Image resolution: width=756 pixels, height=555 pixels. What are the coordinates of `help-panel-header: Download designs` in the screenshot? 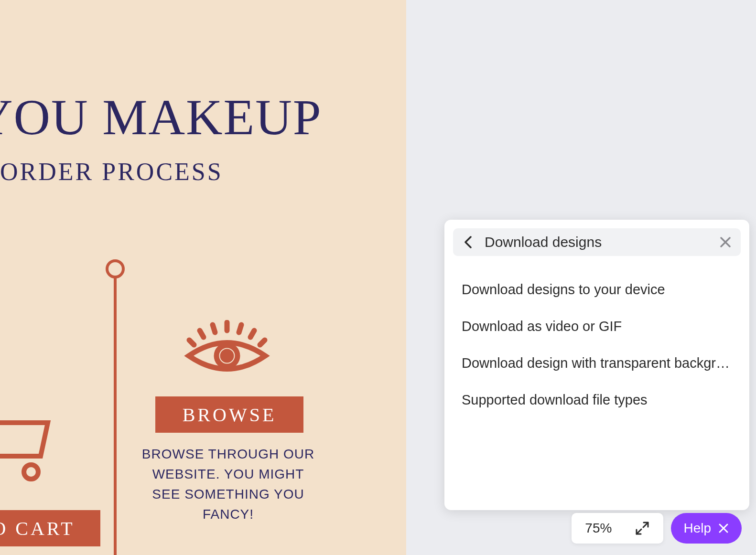 It's located at (597, 242).